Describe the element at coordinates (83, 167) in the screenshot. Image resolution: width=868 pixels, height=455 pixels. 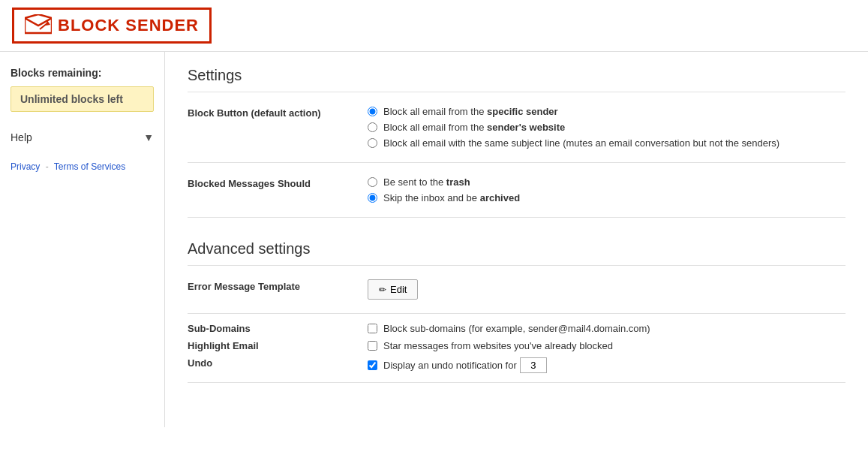
I see `sidebar-links: Privacy - Terms of Services` at that location.